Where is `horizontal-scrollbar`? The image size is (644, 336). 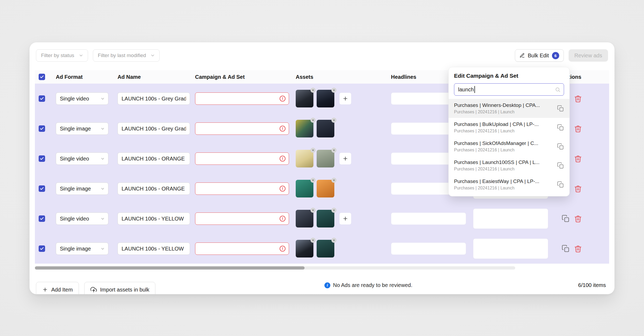 horizontal-scrollbar is located at coordinates (275, 268).